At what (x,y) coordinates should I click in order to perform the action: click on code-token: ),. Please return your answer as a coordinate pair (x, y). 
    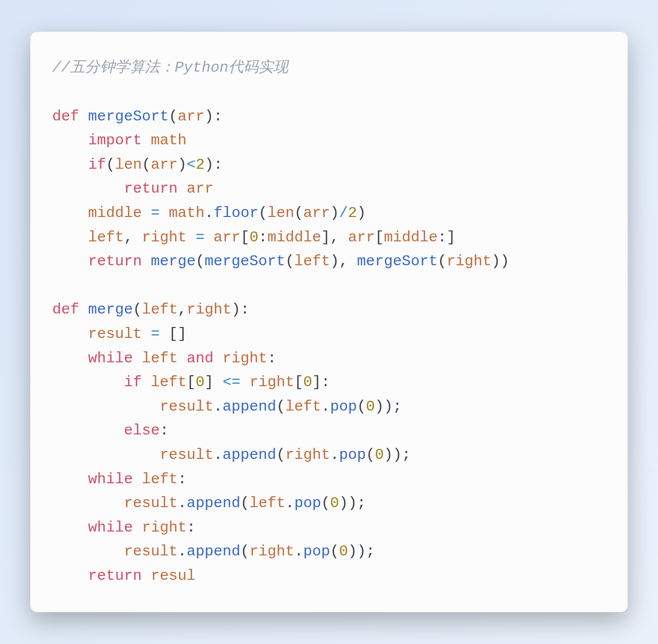
    Looking at the image, I should click on (343, 261).